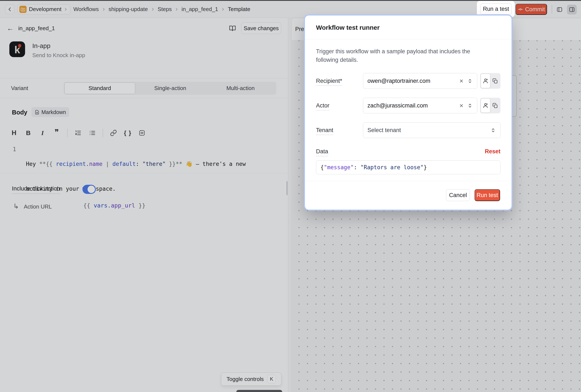 The image size is (581, 392). Describe the element at coordinates (429, 130) in the screenshot. I see `tenant-placeholder: Select tenant` at that location.